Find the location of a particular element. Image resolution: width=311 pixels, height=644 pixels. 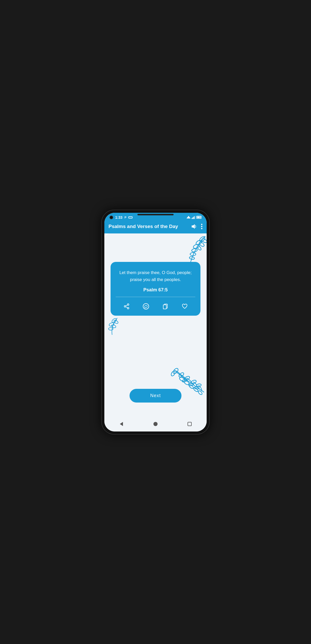

share-icon is located at coordinates (127, 306).